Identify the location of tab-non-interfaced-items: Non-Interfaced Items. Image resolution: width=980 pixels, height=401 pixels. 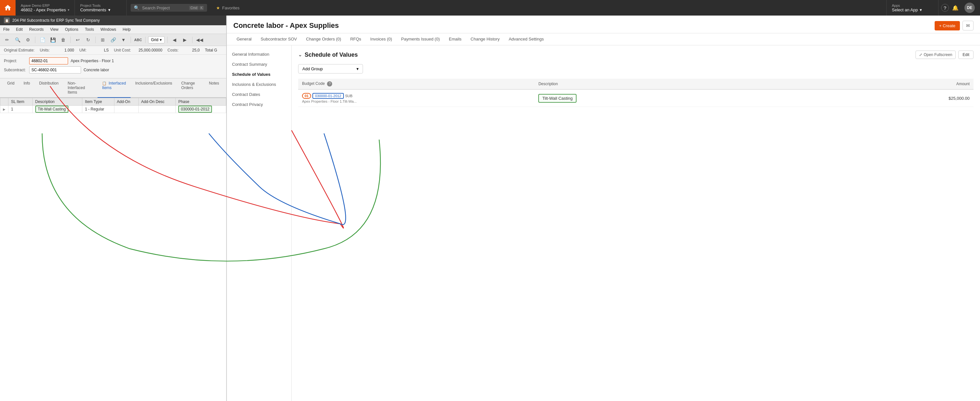
(80, 88).